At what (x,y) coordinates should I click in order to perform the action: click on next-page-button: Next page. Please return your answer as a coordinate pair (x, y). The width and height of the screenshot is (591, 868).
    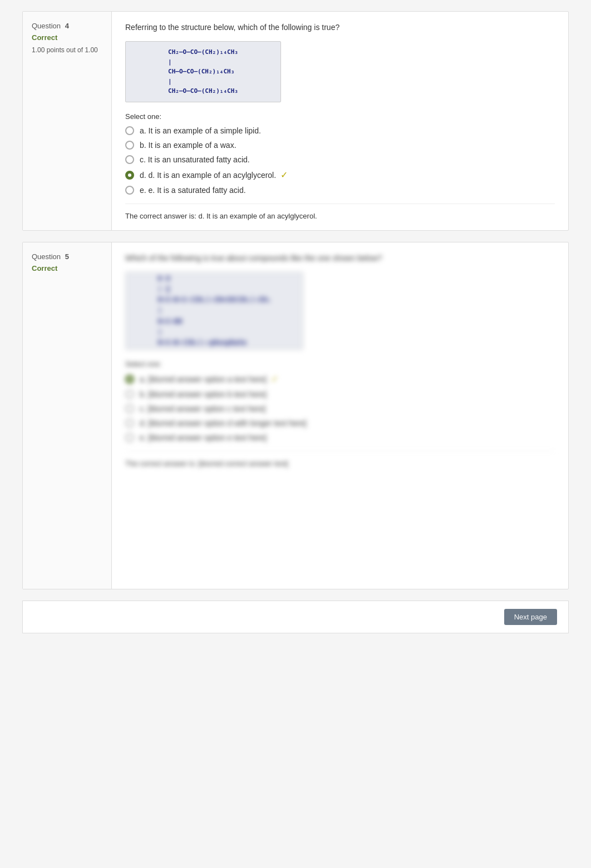
    Looking at the image, I should click on (531, 617).